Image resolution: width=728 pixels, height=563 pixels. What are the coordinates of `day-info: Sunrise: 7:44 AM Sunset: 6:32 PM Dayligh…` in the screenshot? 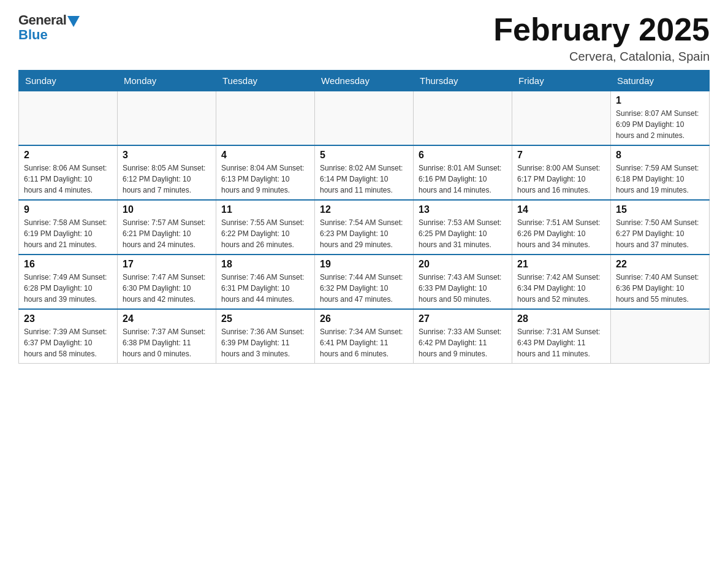 It's located at (364, 288).